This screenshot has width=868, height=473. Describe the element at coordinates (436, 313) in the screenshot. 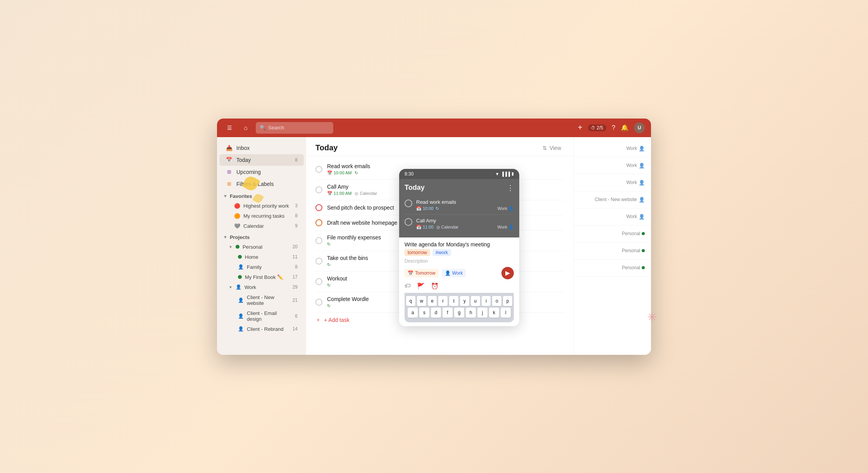

I see `key-d: d` at that location.